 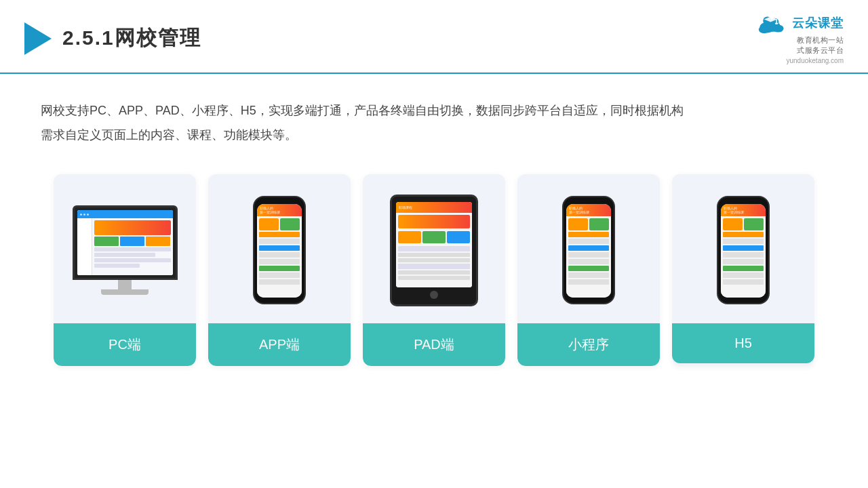 I want to click on phone-mini-screen: 职场人的第一堂训练课, so click(x=589, y=251).